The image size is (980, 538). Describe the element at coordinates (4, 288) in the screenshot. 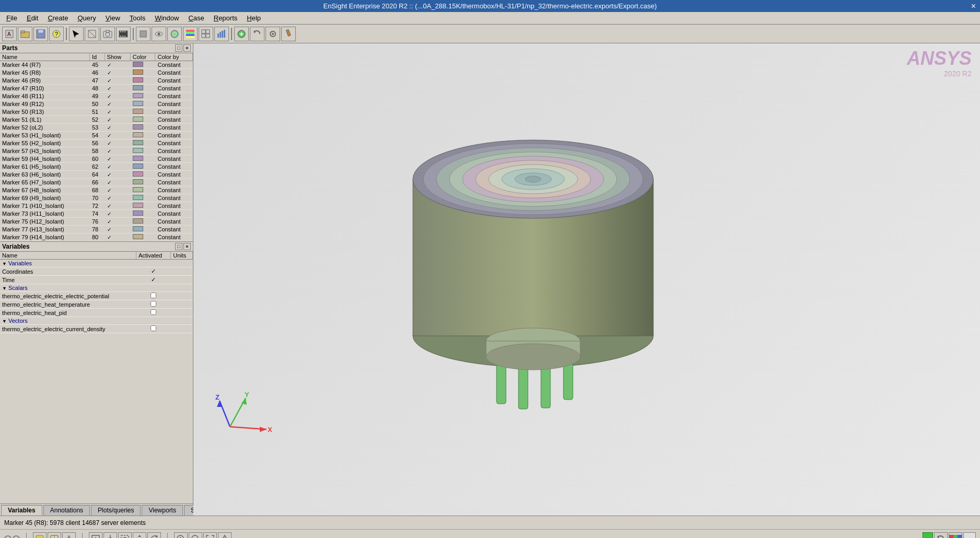

I see `scalars-collapse-arrow: ▼` at that location.